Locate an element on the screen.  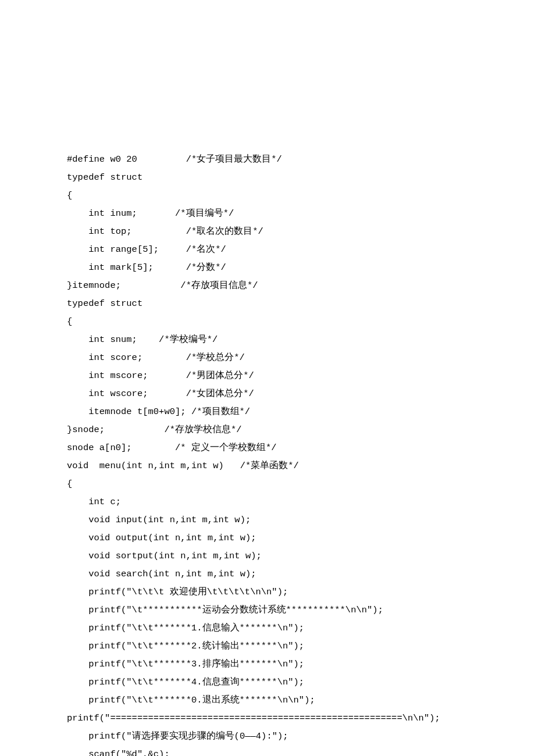
code-line: int inum; /*项目编号*/ is located at coordinates (268, 214).